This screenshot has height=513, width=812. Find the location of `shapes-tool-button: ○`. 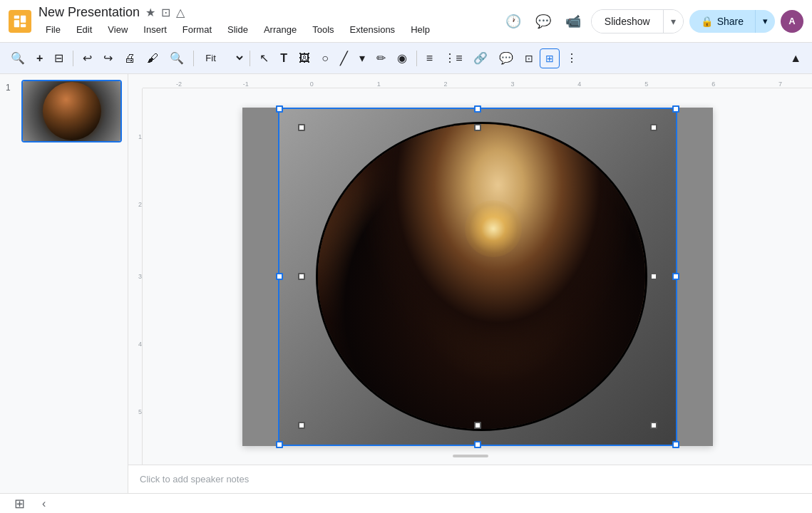

shapes-tool-button: ○ is located at coordinates (325, 58).